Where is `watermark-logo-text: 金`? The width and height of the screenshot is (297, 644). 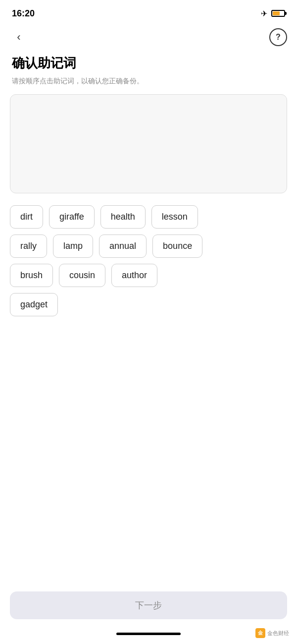 watermark-logo-text: 金 is located at coordinates (260, 633).